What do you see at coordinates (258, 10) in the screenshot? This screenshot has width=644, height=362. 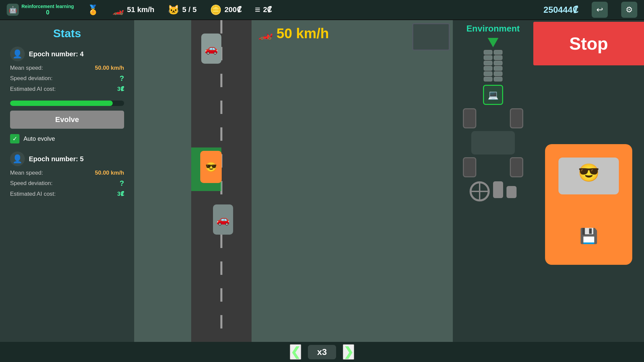 I see `stack-icon: ≡` at bounding box center [258, 10].